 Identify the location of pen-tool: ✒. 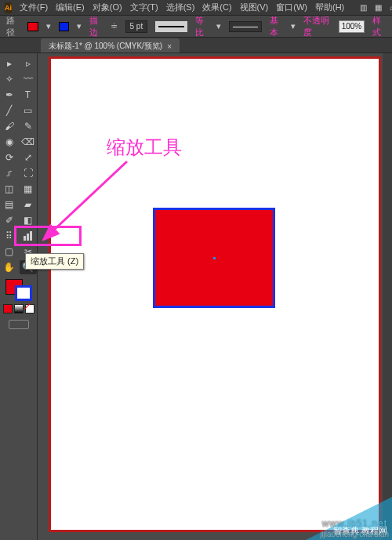
(9, 95).